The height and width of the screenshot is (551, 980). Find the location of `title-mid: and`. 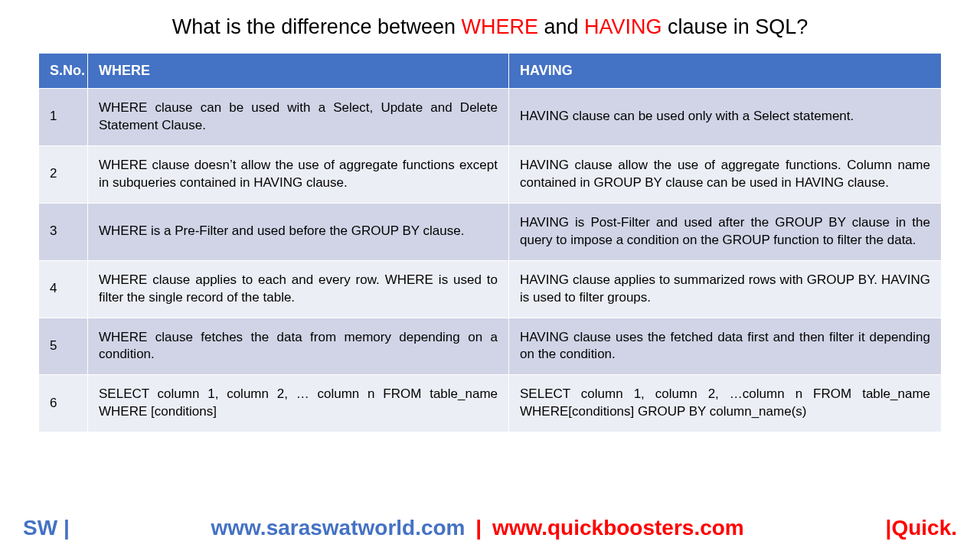

title-mid: and is located at coordinates (561, 27).